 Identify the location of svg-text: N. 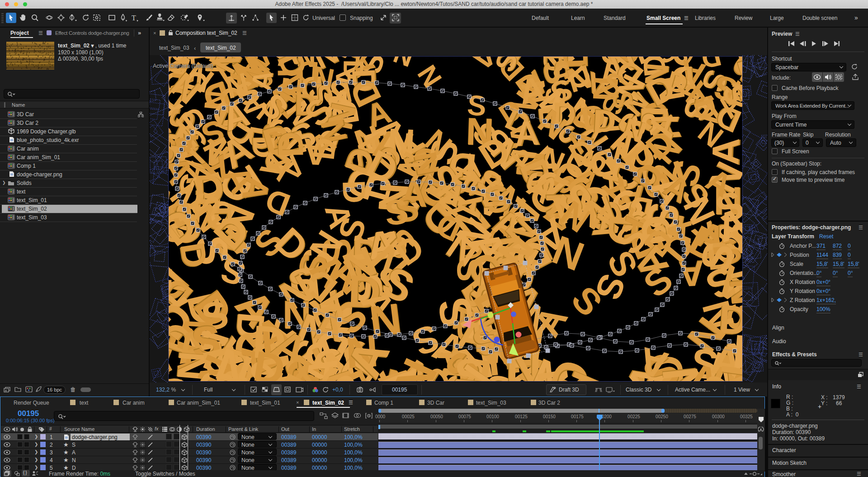
(404, 64).